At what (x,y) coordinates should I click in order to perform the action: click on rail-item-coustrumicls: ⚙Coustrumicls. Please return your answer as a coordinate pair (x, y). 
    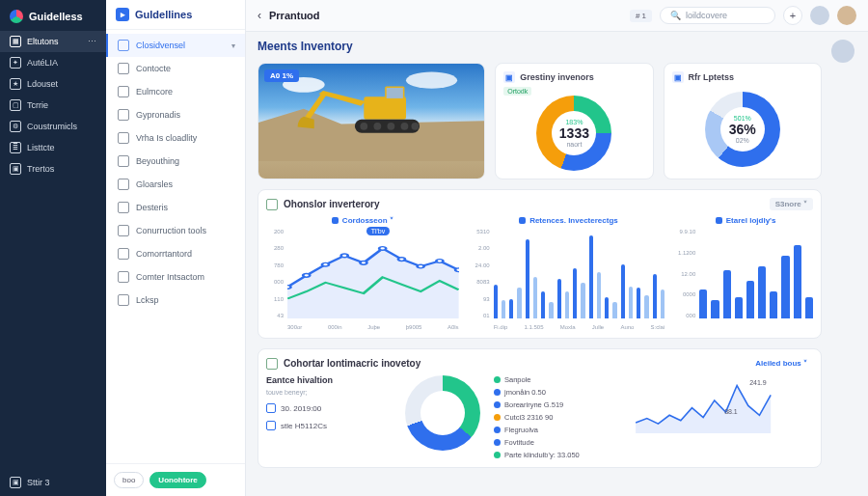
    Looking at the image, I should click on (53, 126).